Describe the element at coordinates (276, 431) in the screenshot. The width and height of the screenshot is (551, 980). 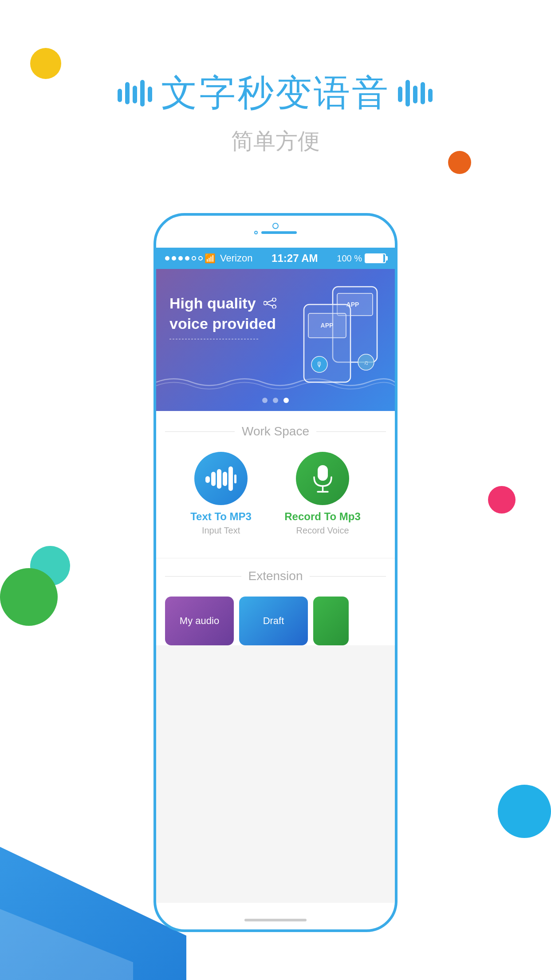
I see `workspace-header: Work Space` at that location.